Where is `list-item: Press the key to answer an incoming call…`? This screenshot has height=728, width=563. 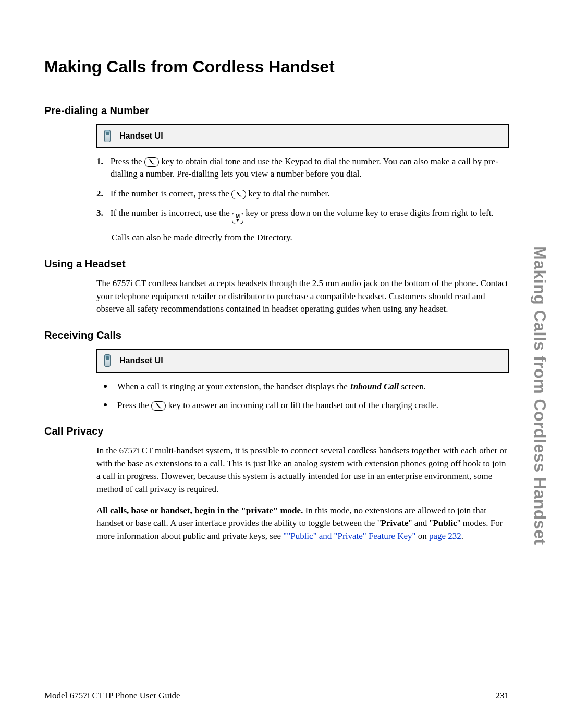 list-item: Press the key to answer an incoming call… is located at coordinates (303, 405).